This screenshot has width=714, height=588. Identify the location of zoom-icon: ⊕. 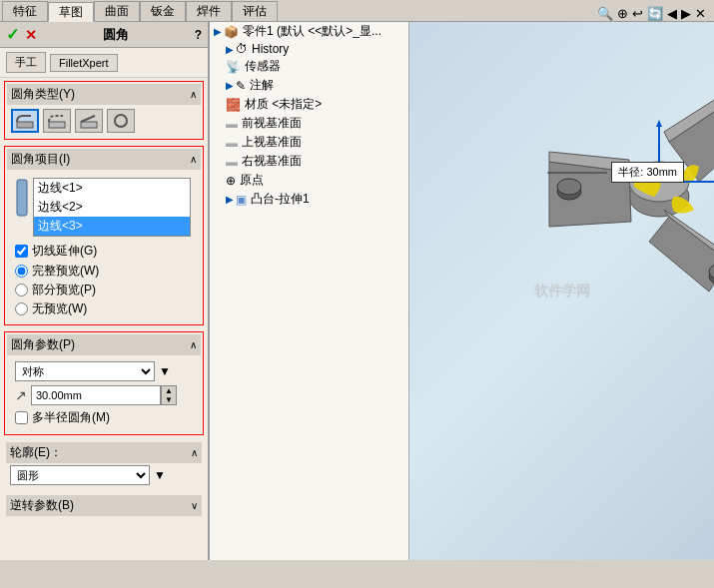
(623, 14).